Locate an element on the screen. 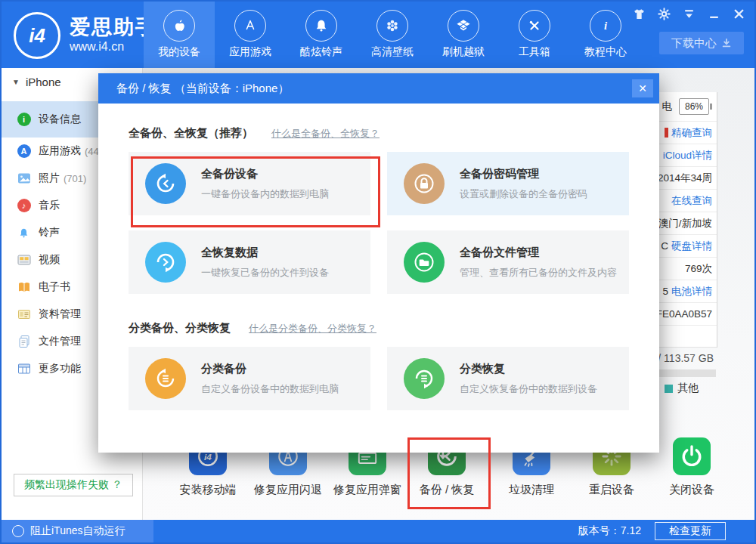 Image resolution: width=756 pixels, height=544 pixels. itunes-toggle: 阻止iTunes自动运行 is located at coordinates (77, 531).